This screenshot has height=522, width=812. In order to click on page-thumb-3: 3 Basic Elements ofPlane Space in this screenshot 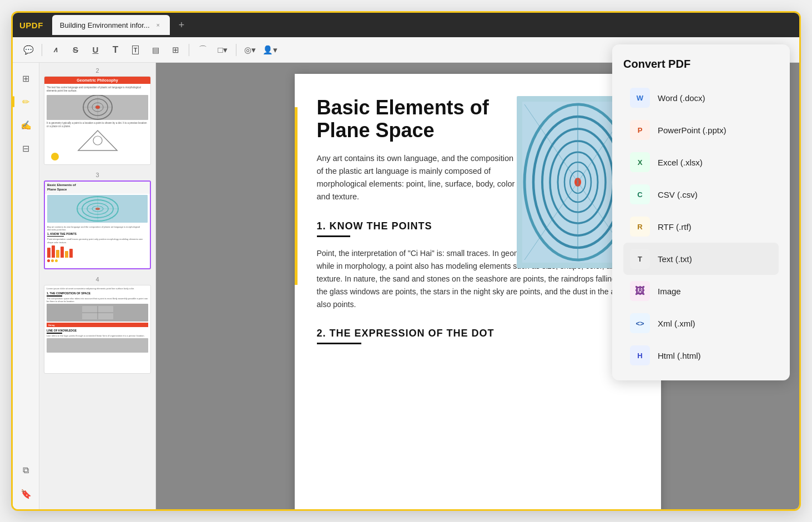, I will do `click(98, 220)`.